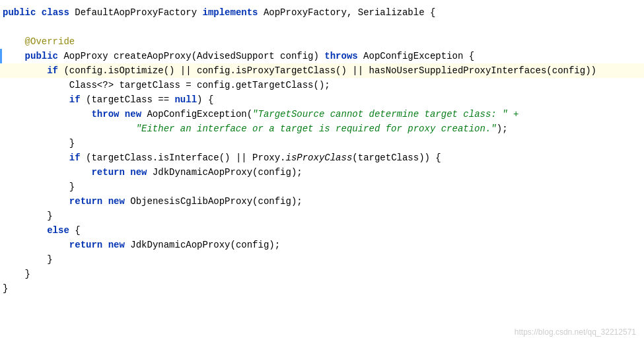 The image size is (644, 342). What do you see at coordinates (50, 42) in the screenshot?
I see `code-token: @Override` at bounding box center [50, 42].